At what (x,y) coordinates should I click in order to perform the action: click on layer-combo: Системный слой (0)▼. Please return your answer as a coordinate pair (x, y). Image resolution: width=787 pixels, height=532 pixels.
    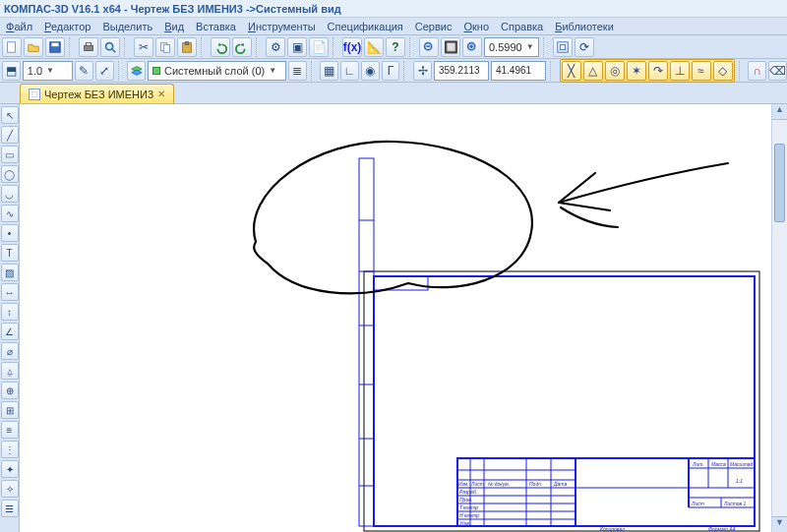
    Looking at the image, I should click on (216, 71).